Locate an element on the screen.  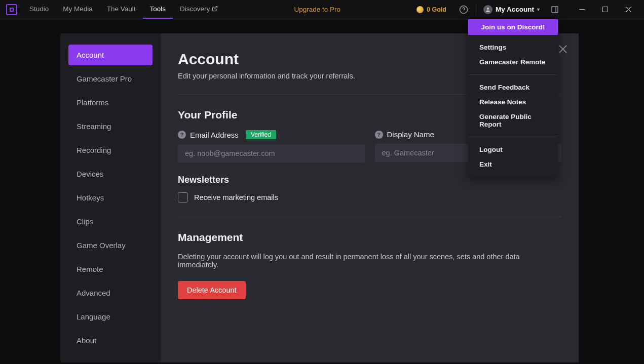
titlebar: Studio My Media The Vault Tools Discover… is located at coordinates (322, 10).